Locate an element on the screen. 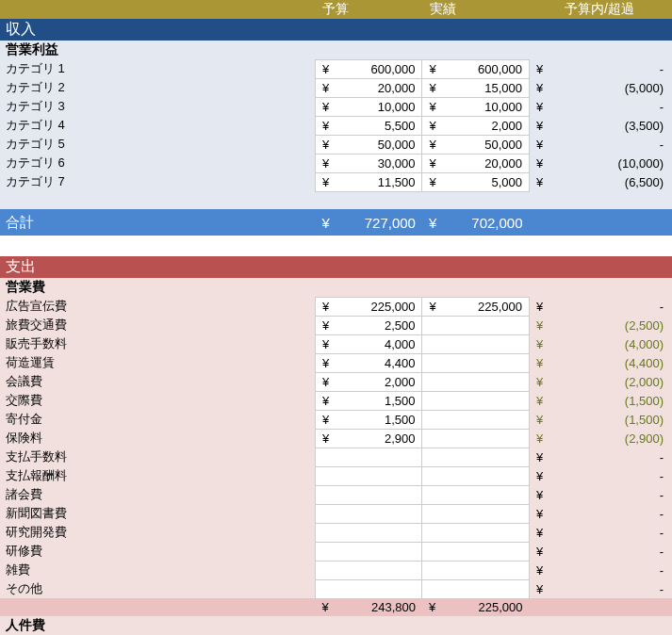  variance-cell: ¥(4,400) is located at coordinates (601, 363).